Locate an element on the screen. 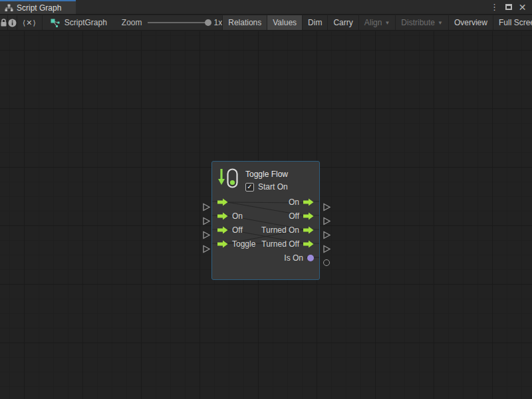 Image resolution: width=532 pixels, height=399 pixels. tab-script-graph: Script Graph is located at coordinates (38, 7).